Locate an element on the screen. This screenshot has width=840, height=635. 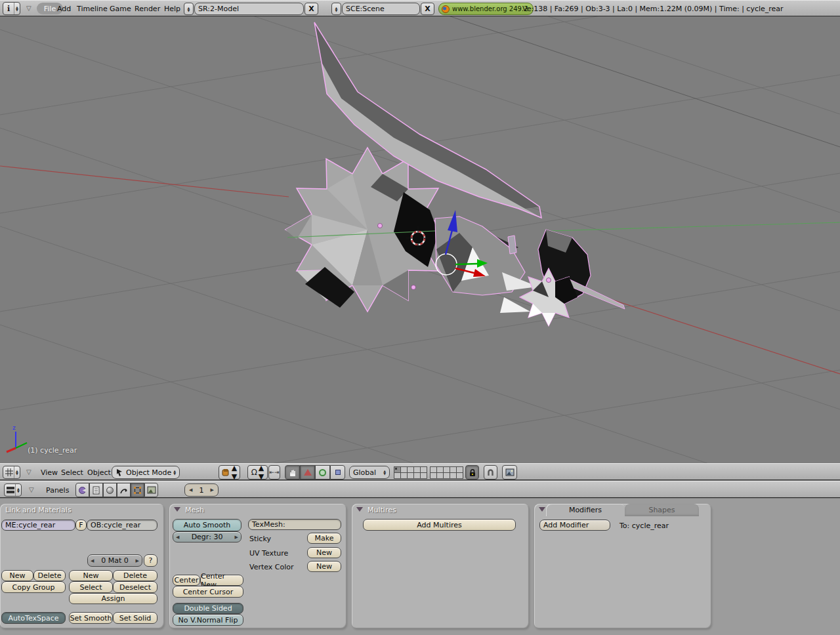
autotexspace-toggle: AutoTexSpace is located at coordinates (33, 618).